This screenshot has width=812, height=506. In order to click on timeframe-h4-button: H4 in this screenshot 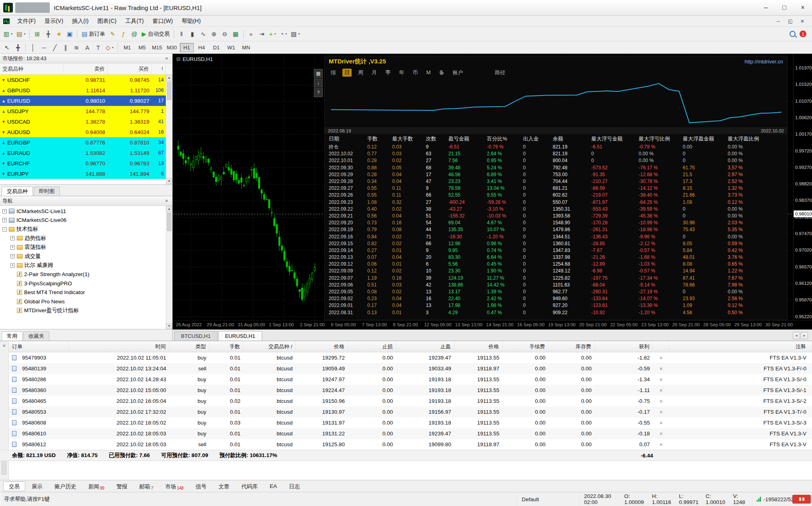, I will do `click(201, 47)`.